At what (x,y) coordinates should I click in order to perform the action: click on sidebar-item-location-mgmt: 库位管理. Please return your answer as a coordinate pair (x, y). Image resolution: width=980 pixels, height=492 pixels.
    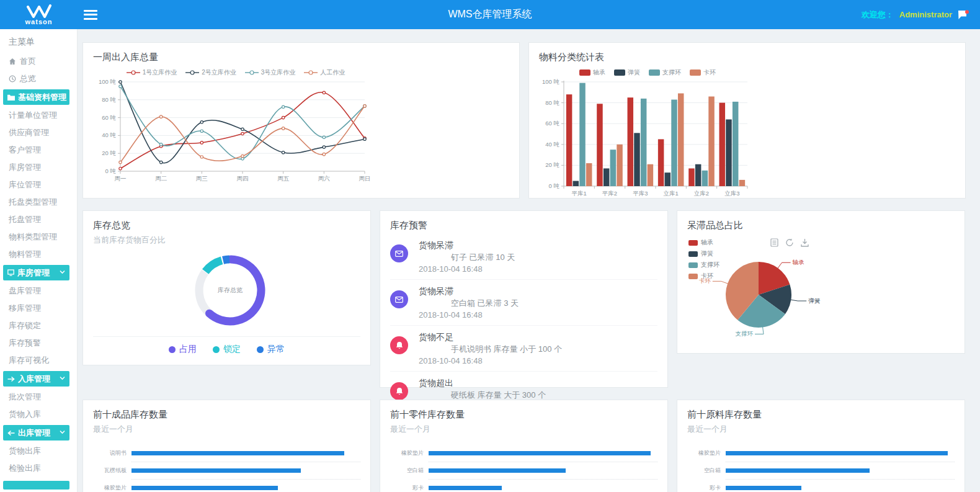
    Looking at the image, I should click on (38, 185).